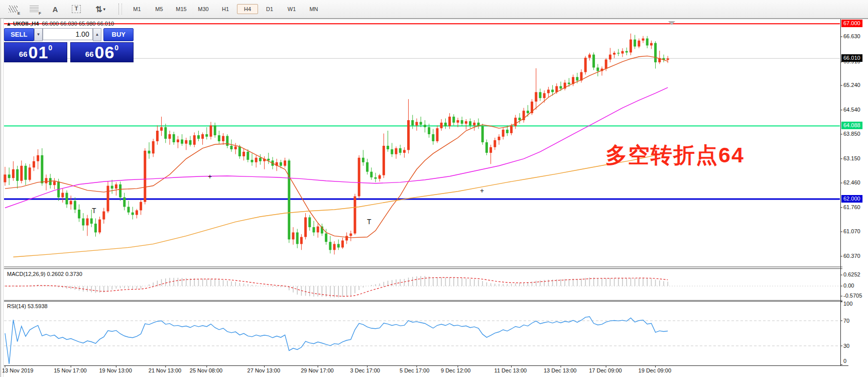  I want to click on time-tick-label: 29 Nov 17:00, so click(317, 370).